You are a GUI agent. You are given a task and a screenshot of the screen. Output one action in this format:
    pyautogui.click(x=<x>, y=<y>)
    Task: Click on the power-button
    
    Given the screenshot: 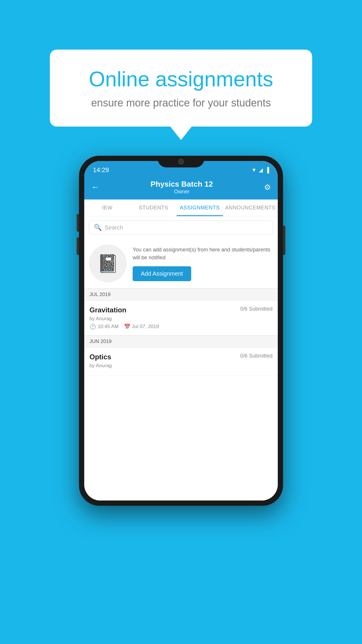 What is the action you would take?
    pyautogui.click(x=284, y=240)
    